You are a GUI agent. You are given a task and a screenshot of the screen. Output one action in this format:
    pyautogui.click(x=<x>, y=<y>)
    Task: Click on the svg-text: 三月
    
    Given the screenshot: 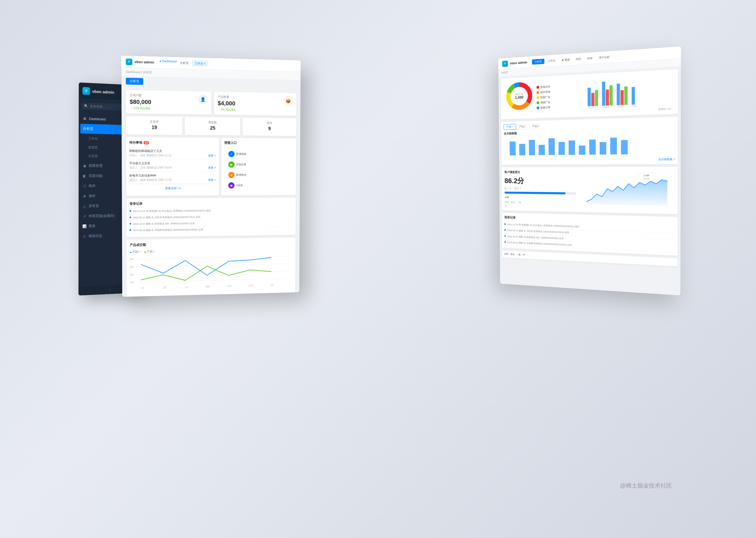 What is the action you would take?
    pyautogui.click(x=186, y=287)
    